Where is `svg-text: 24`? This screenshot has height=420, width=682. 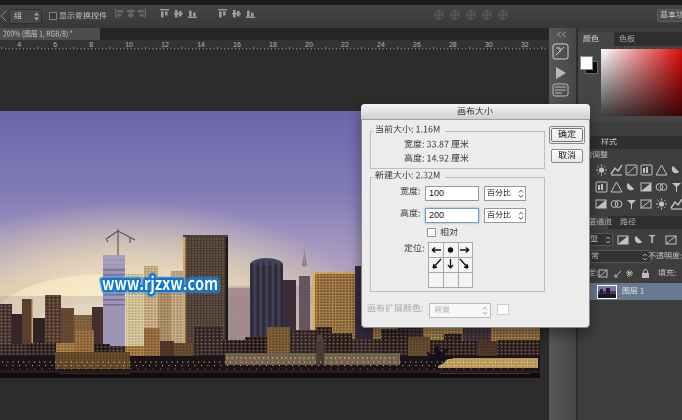
svg-text: 24 is located at coordinates (381, 44).